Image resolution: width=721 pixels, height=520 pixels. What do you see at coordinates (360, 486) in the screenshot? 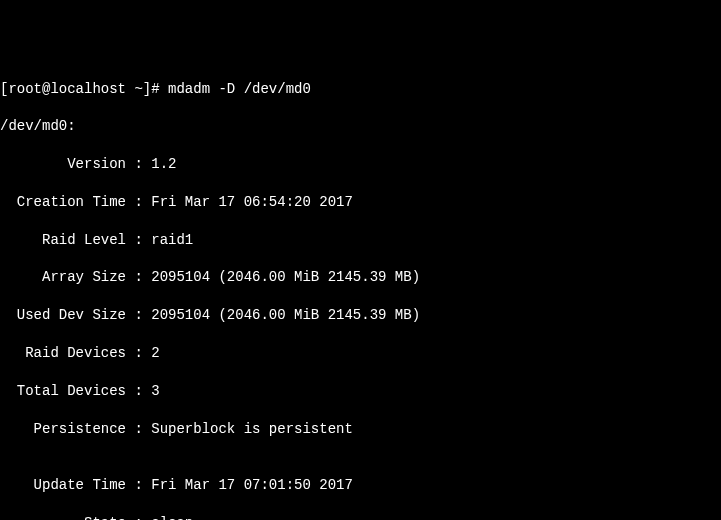
I see `field-update-time: Update Time : Fri Mar 17 07:01:50 2017` at bounding box center [360, 486].